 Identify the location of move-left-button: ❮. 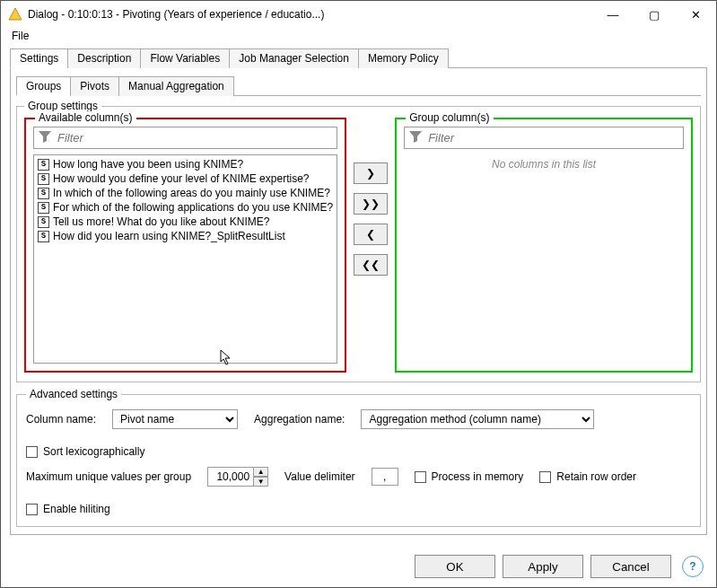
(371, 234).